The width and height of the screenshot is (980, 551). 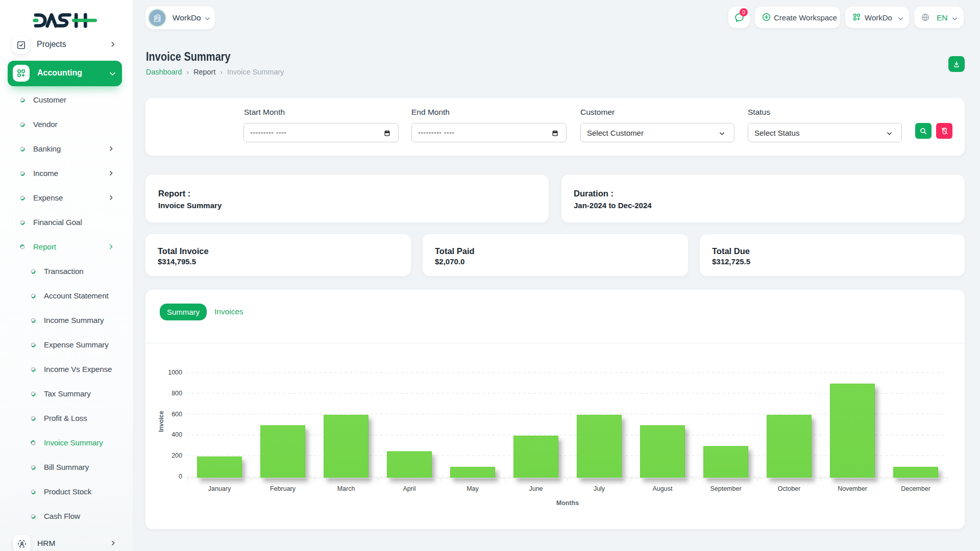 I want to click on svg-text: 200, so click(x=177, y=456).